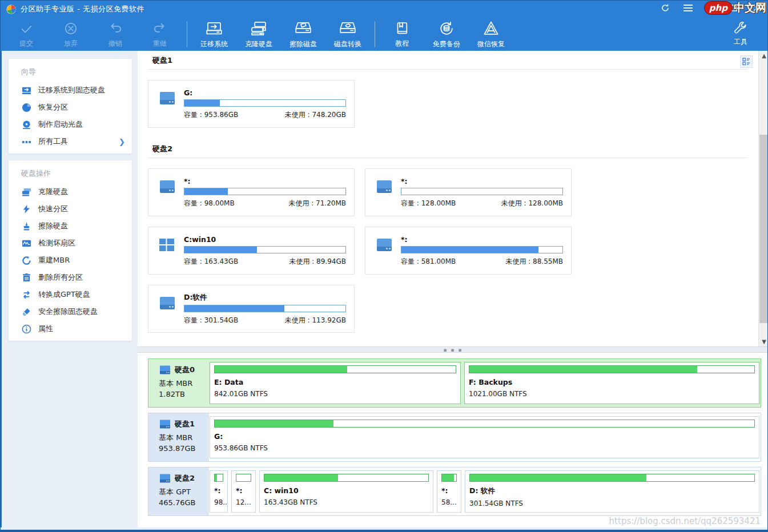 This screenshot has height=532, width=768. I want to click on partition-unused: 未使用 : 113.92GB, so click(315, 321).